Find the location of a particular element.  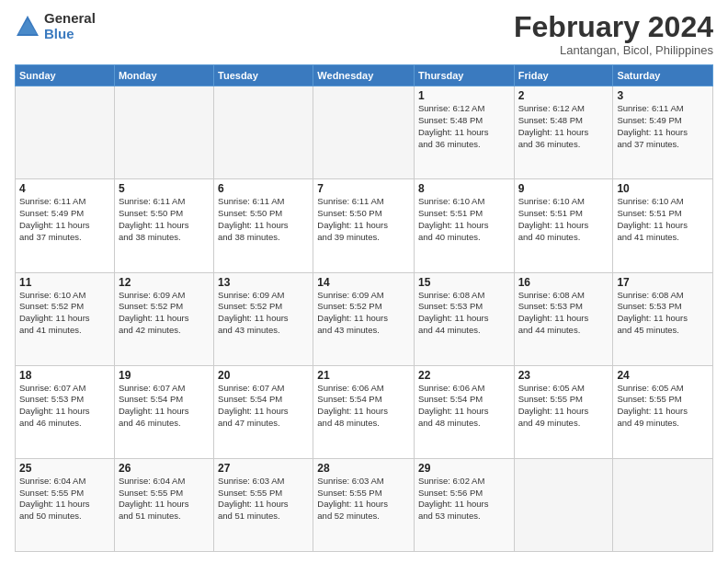

day-number: 15 is located at coordinates (464, 282).